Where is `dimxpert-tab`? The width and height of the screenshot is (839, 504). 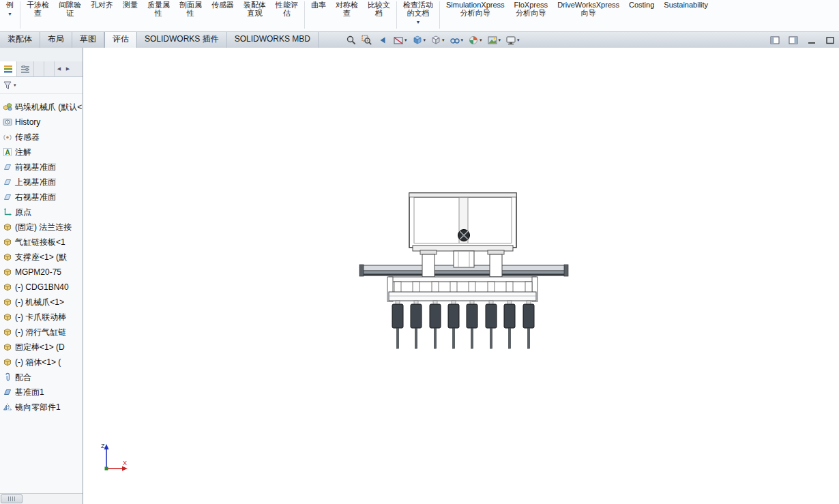 dimxpert-tab is located at coordinates (49, 69).